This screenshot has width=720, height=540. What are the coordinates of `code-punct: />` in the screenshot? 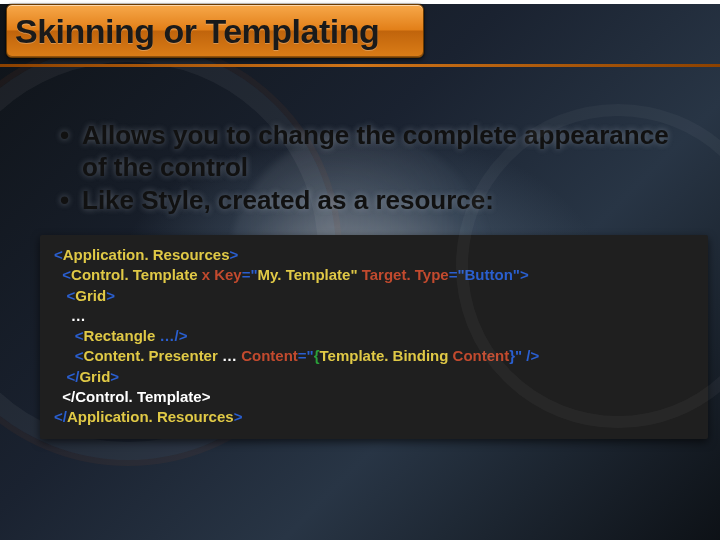 It's located at (530, 356).